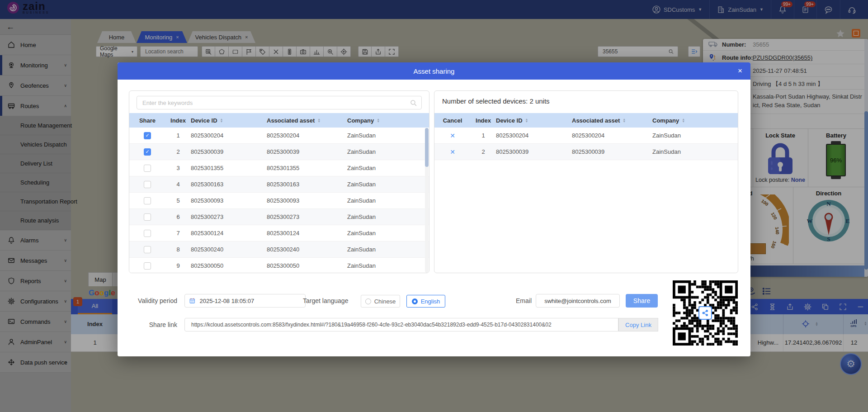 The width and height of the screenshot is (868, 412). What do you see at coordinates (178, 168) in the screenshot?
I see `index-cell: 3` at bounding box center [178, 168].